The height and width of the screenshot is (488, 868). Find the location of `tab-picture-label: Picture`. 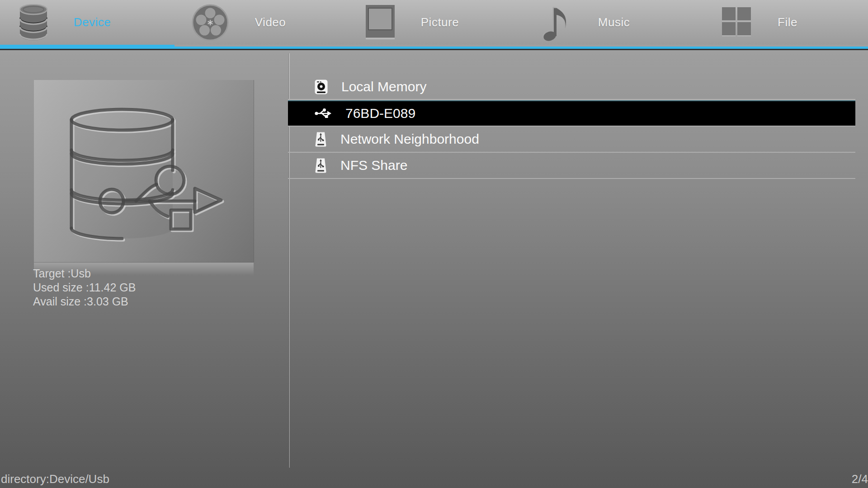

tab-picture-label: Picture is located at coordinates (440, 23).